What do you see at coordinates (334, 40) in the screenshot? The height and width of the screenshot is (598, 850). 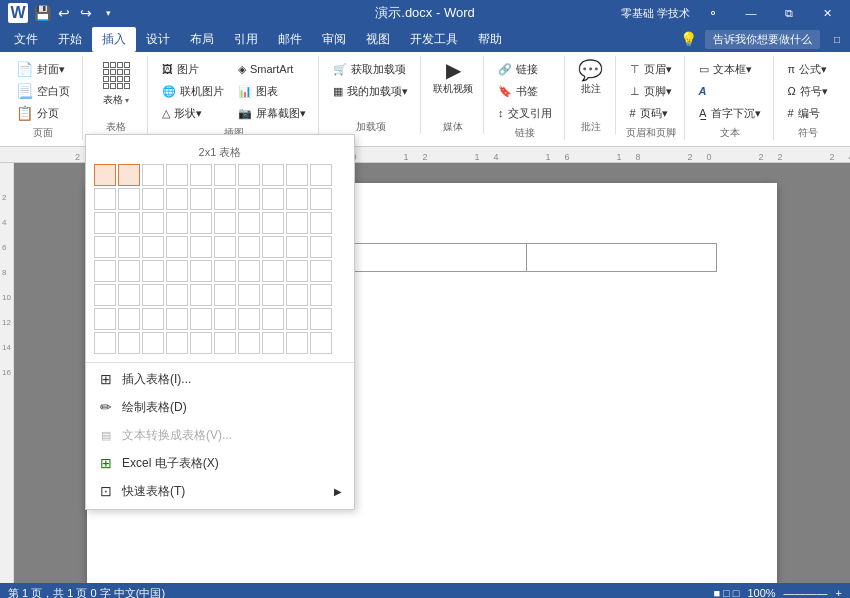 I see `menu-review: 审阅` at bounding box center [334, 40].